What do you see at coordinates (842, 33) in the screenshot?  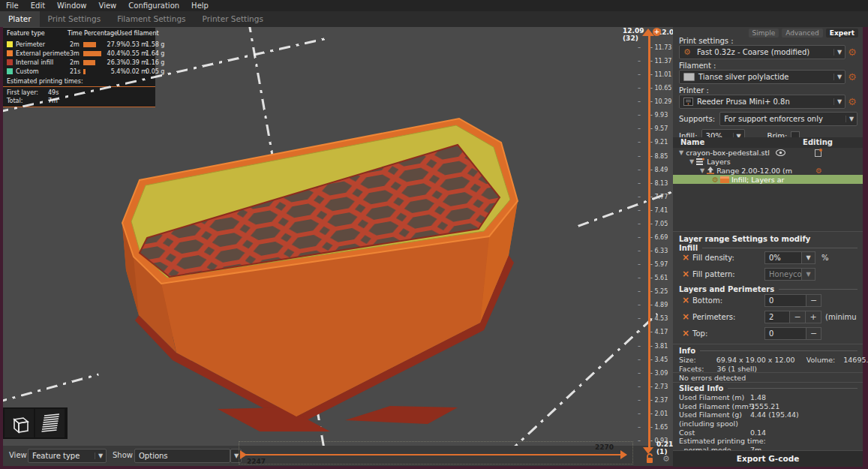 I see `mode-expert: Expert` at bounding box center [842, 33].